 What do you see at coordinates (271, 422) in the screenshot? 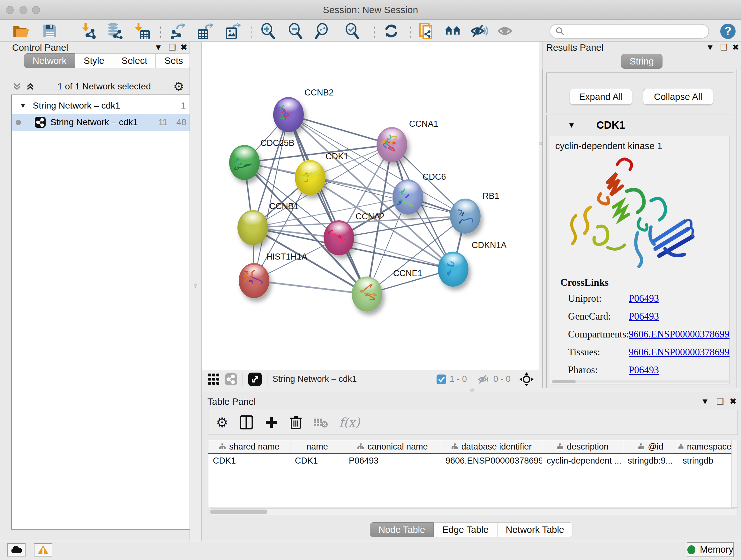
I see `add-column-icon` at bounding box center [271, 422].